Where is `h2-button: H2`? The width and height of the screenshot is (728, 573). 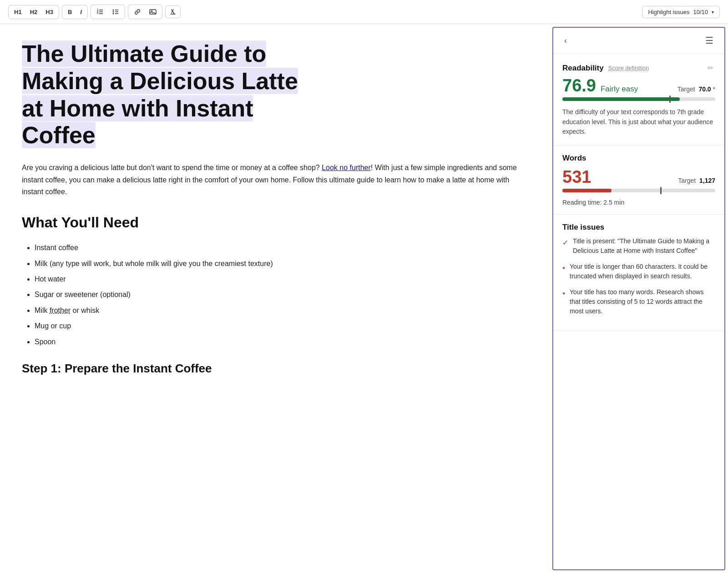
h2-button: H2 is located at coordinates (34, 12).